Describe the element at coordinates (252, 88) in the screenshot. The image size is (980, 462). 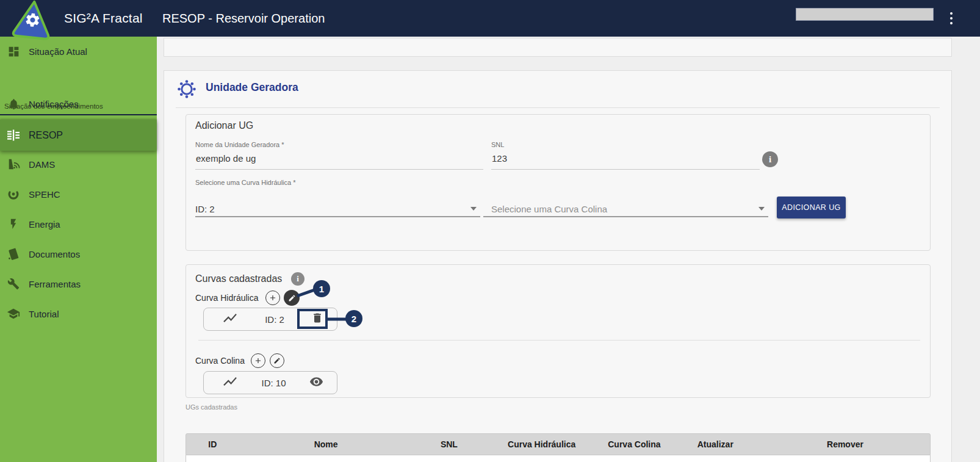
I see `section-title: Unidade Geradora` at that location.